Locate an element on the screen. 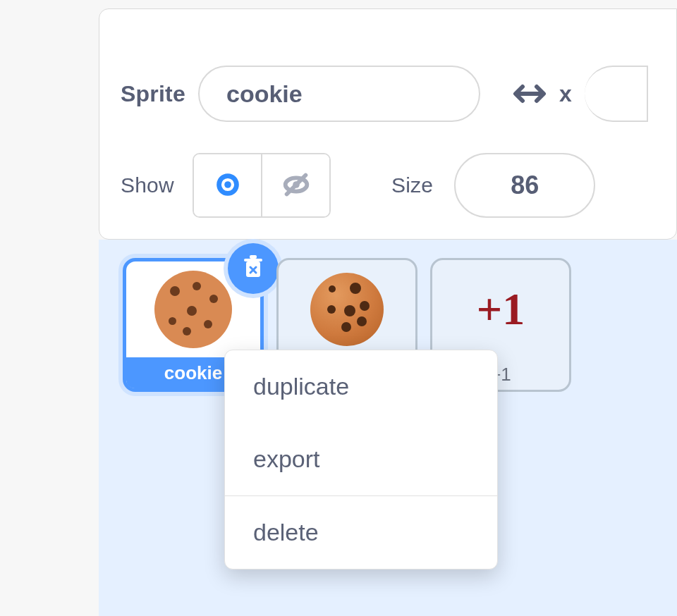 This screenshot has width=677, height=616. sprite-show-size-row: Show is located at coordinates (388, 185).